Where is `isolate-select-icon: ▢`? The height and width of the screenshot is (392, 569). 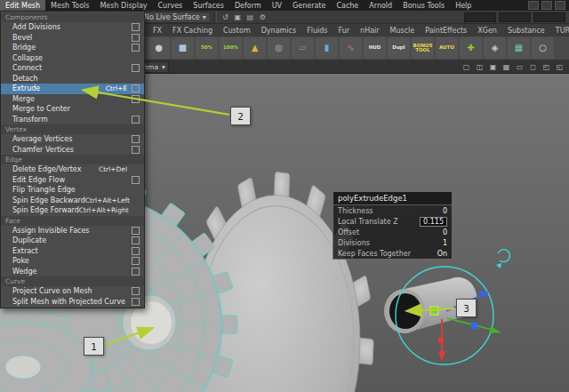 isolate-select-icon: ▢ is located at coordinates (466, 67).